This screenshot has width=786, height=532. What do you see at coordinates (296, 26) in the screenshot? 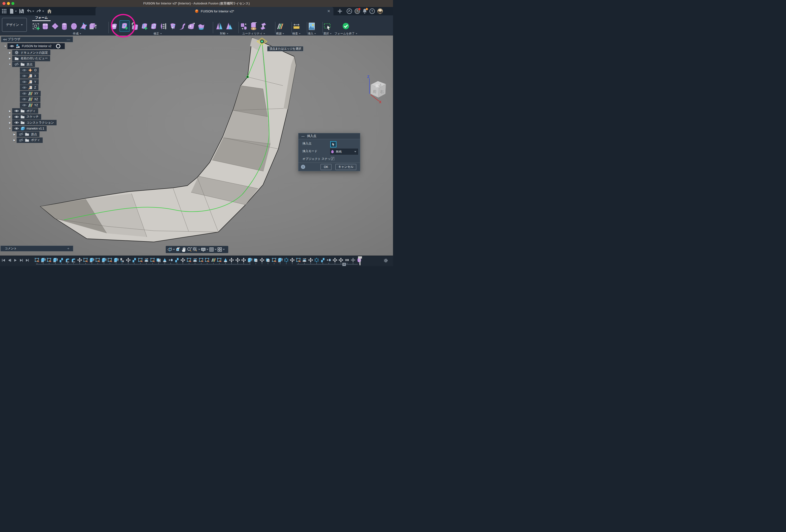
I see `measure-icon` at bounding box center [296, 26].